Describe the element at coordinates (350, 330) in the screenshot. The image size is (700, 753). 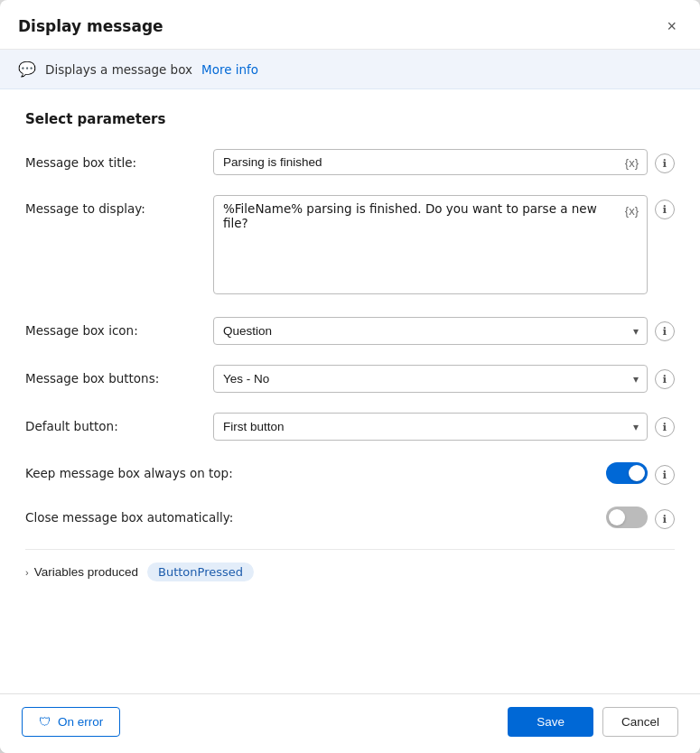
I see `message-box-icon-row: Message box icon: Question Information W…` at that location.